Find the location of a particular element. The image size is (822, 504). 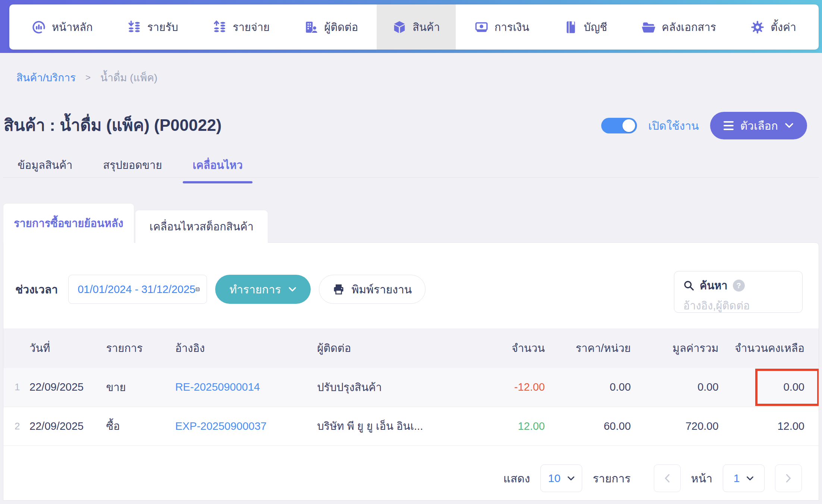

prev-page-button is located at coordinates (667, 478).